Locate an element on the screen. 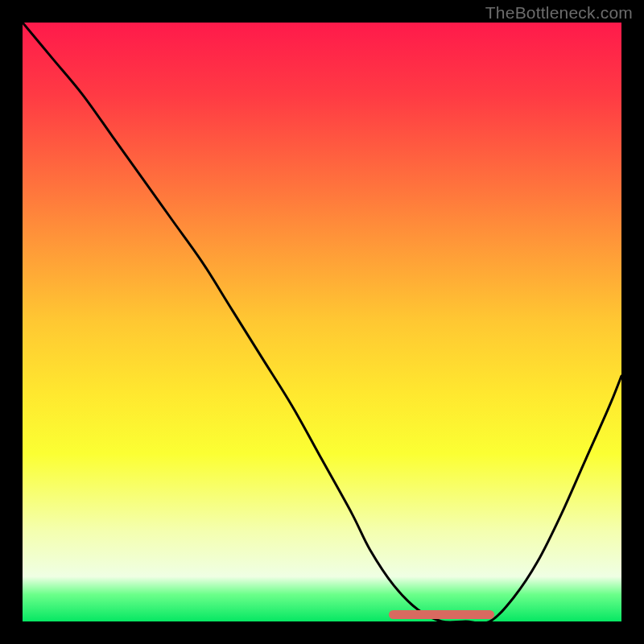 The height and width of the screenshot is (644, 644). flat-region-marker is located at coordinates (441, 615).